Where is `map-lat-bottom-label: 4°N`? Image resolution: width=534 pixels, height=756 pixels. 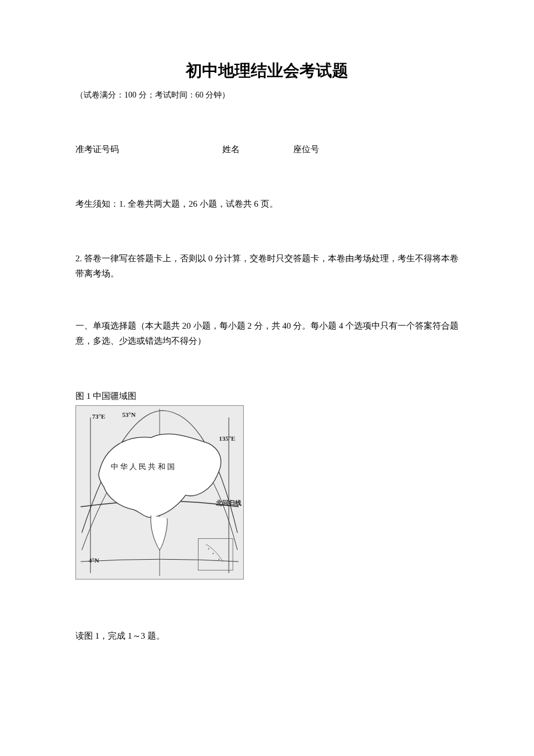 map-lat-bottom-label: 4°N is located at coordinates (94, 560).